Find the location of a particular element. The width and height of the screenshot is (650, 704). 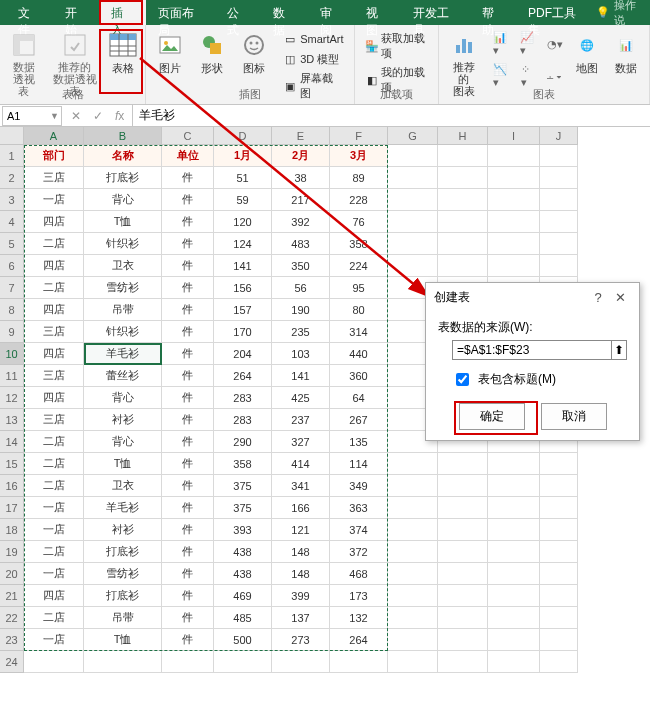

tab-file: 文件 is located at coordinates (30, 12).